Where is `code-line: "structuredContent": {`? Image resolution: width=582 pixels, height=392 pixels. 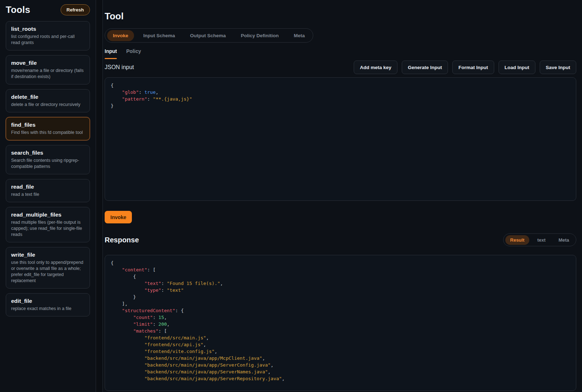 code-line: "structuredContent": { is located at coordinates (340, 311).